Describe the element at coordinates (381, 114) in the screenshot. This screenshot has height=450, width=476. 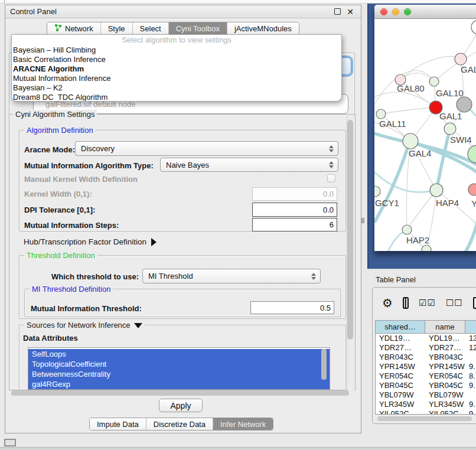
I see `node-gal11` at that location.